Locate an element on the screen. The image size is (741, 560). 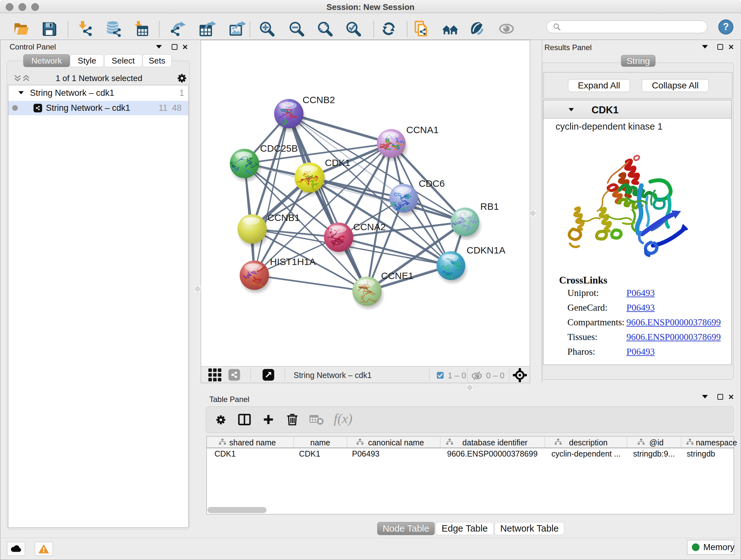
svg-text: CCNB1 is located at coordinates (283, 218).